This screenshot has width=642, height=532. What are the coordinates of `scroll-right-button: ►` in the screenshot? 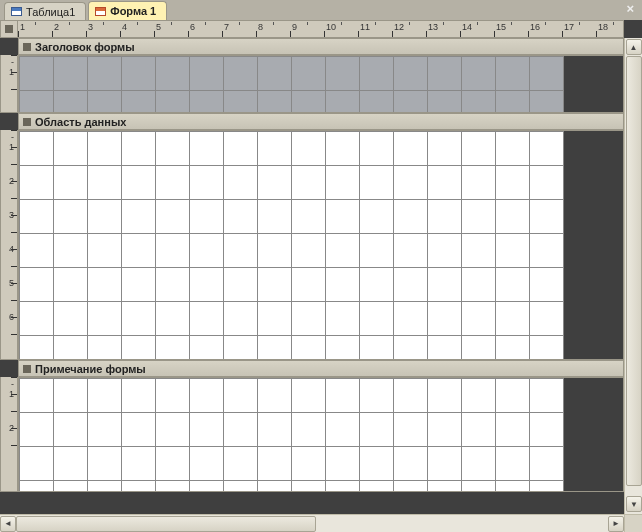 It's located at (616, 524).